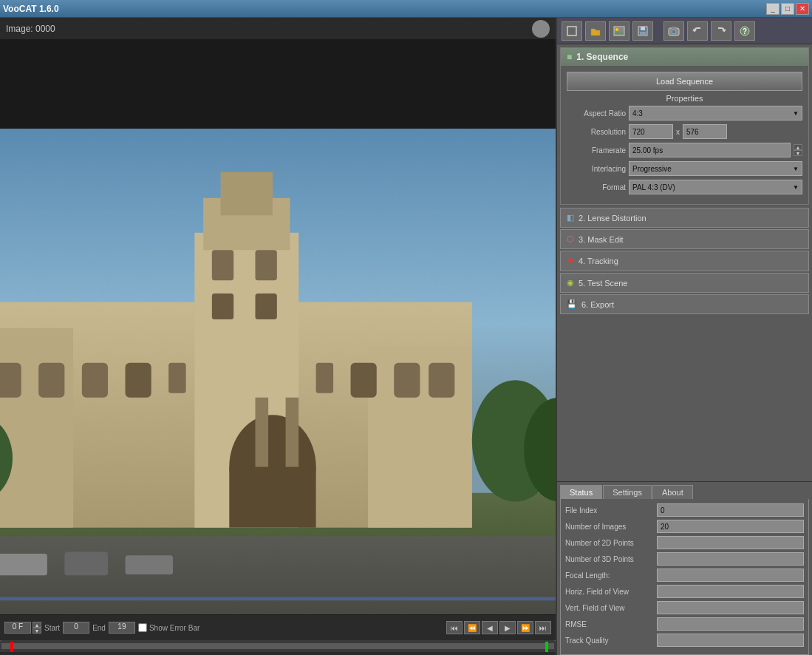 The width and height of the screenshot is (812, 655). Describe the element at coordinates (684, 526) in the screenshot. I see `status-row: Number of Images20` at that location.